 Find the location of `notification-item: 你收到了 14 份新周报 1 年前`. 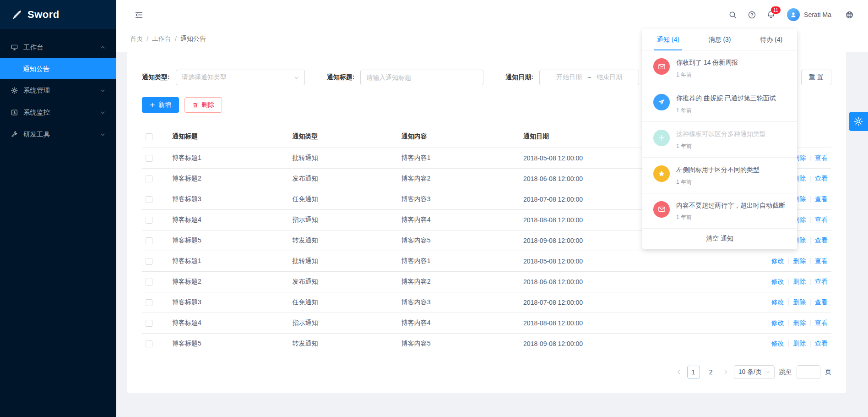

notification-item: 你收到了 14 份新周报 1 年前 is located at coordinates (720, 68).